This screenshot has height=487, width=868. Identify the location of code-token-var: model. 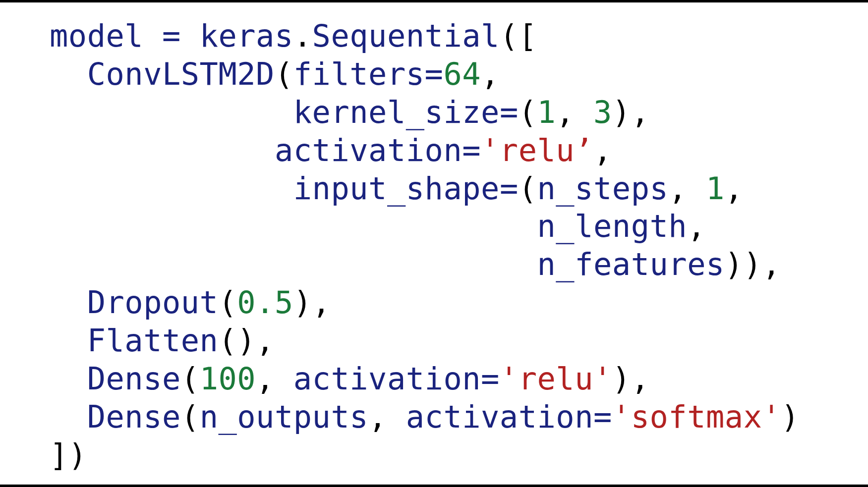
(96, 36).